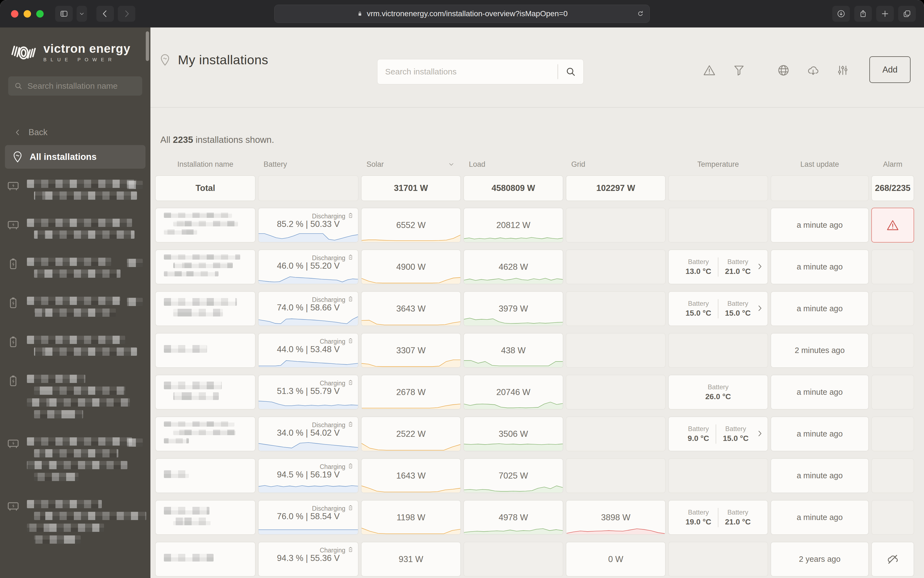 The width and height of the screenshot is (924, 578). I want to click on zoom-window-button, so click(40, 14).